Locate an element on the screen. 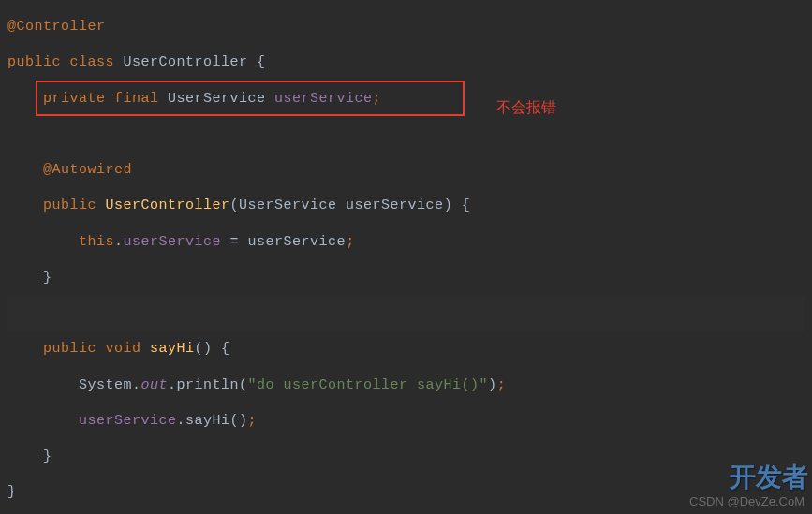  watermark-logo: 开发者 is located at coordinates (769, 477).